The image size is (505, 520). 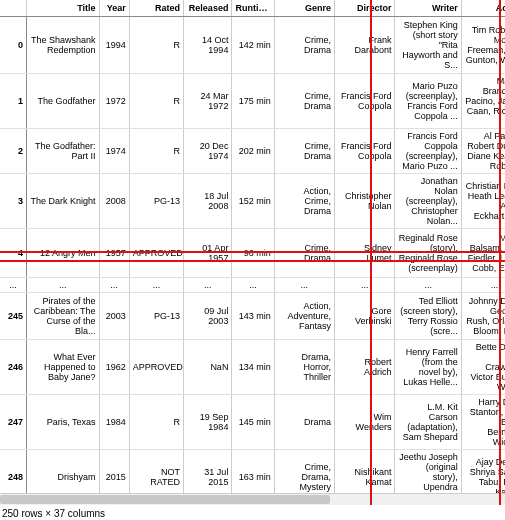 What do you see at coordinates (114, 152) in the screenshot?
I see `cell-year: 1974` at bounding box center [114, 152].